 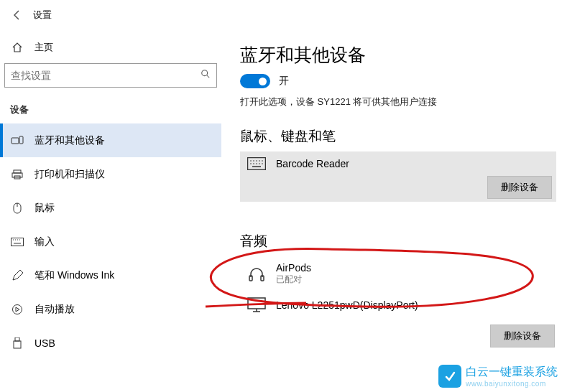 I want to click on search-input-wrap, so click(x=111, y=75).